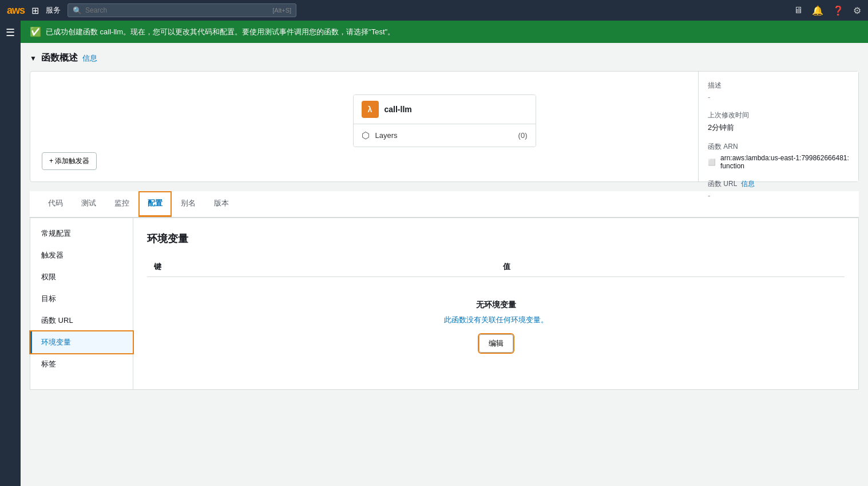 Image resolution: width=868 pixels, height=486 pixels. I want to click on function-card-header: λ call-llm, so click(445, 110).